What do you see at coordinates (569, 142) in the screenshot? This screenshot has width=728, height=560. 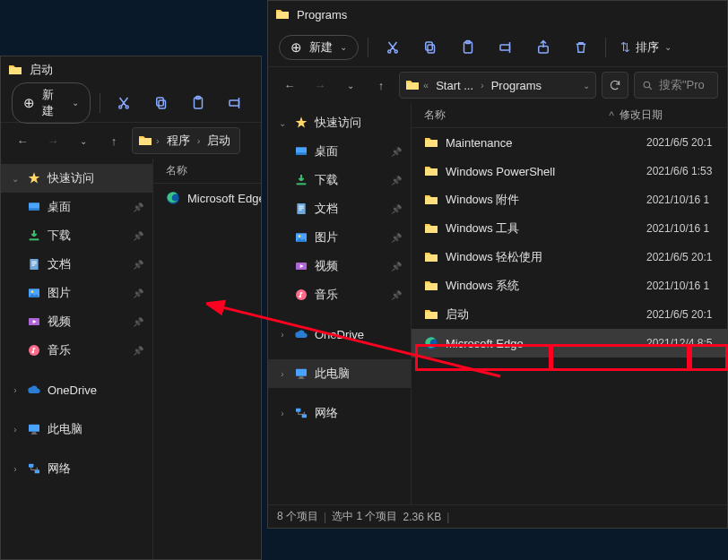 I see `file-item: Maintenance2021/6/5 20:1` at bounding box center [569, 142].